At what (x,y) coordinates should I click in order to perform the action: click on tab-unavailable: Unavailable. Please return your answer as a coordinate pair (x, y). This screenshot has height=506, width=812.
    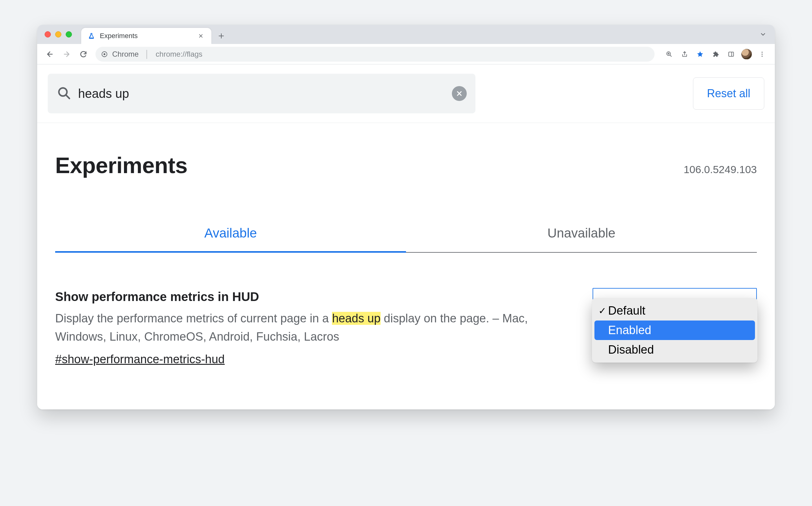
    Looking at the image, I should click on (581, 234).